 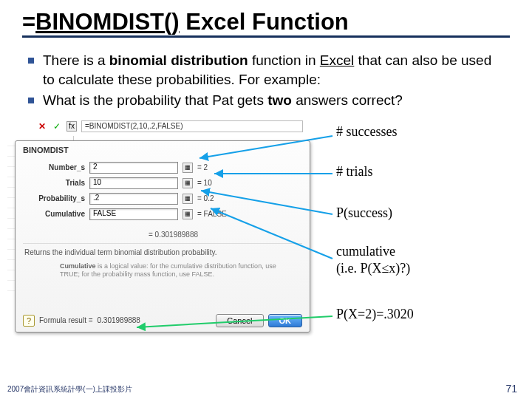 I want to click on arg-row-probability-s: Probability_s .2 ▦ = 0.2, so click(x=164, y=199).